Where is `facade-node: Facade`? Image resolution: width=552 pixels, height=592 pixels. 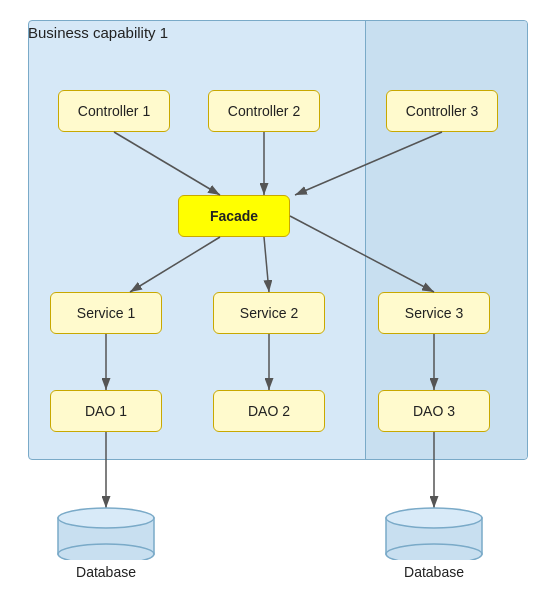 facade-node: Facade is located at coordinates (234, 216).